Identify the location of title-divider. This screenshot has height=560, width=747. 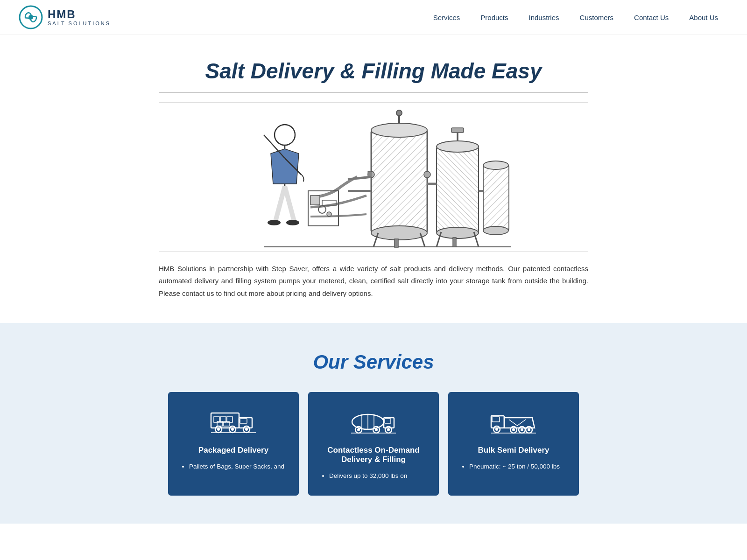
(374, 92).